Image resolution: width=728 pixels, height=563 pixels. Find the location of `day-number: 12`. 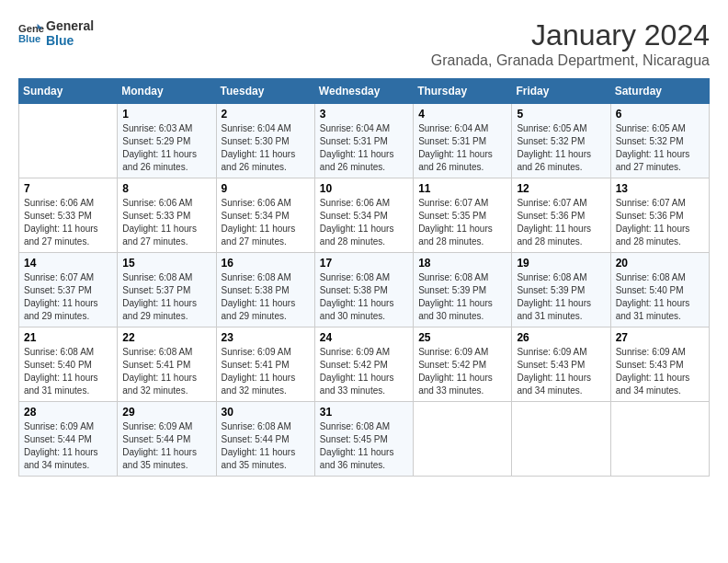

day-number: 12 is located at coordinates (561, 189).